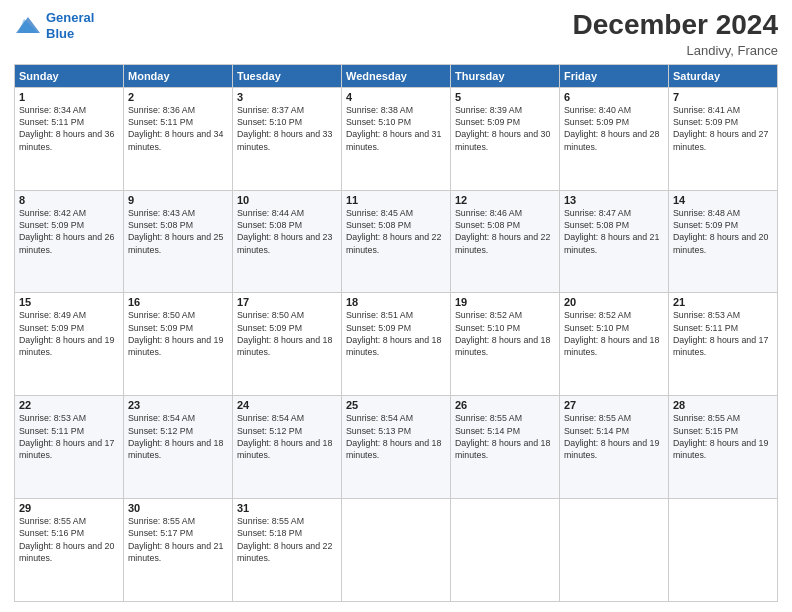 Image resolution: width=792 pixels, height=612 pixels. Describe the element at coordinates (176, 232) in the screenshot. I see `day-info: Sunrise: 8:43 AMSunset: 5:08 PMDaylight:…` at that location.